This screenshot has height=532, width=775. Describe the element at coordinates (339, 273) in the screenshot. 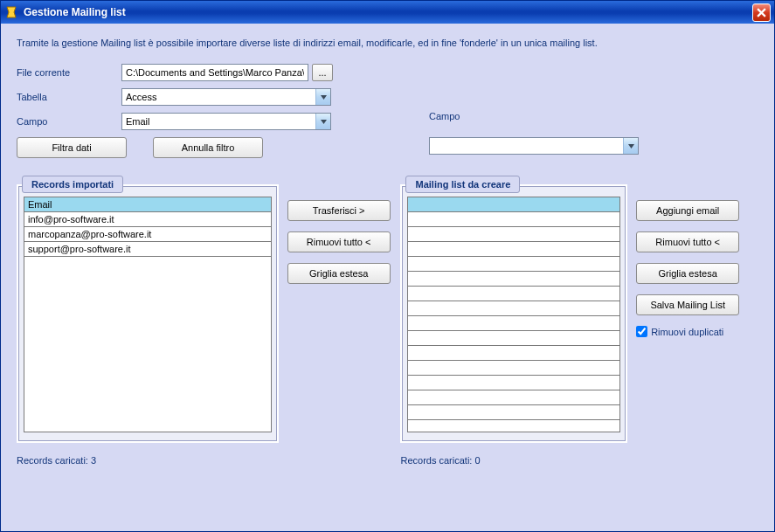

I see `extended-grid-left-button: Griglia estesa` at that location.